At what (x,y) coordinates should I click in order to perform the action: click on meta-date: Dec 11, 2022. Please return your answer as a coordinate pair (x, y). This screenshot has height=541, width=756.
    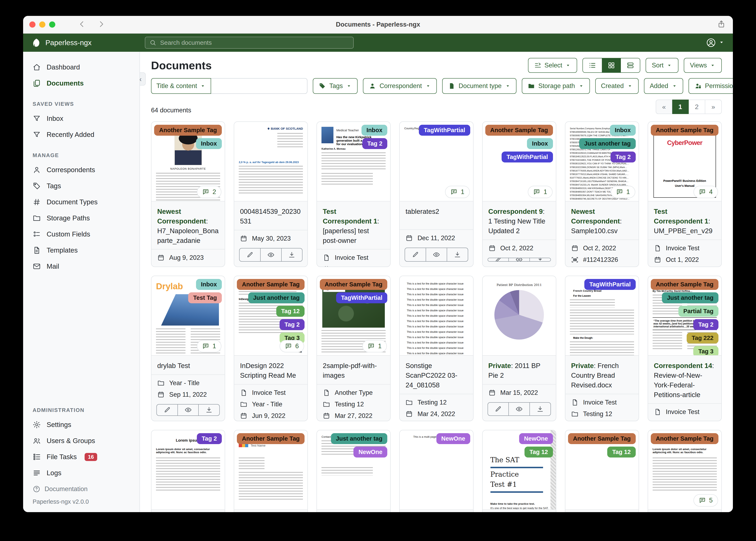
    Looking at the image, I should click on (436, 238).